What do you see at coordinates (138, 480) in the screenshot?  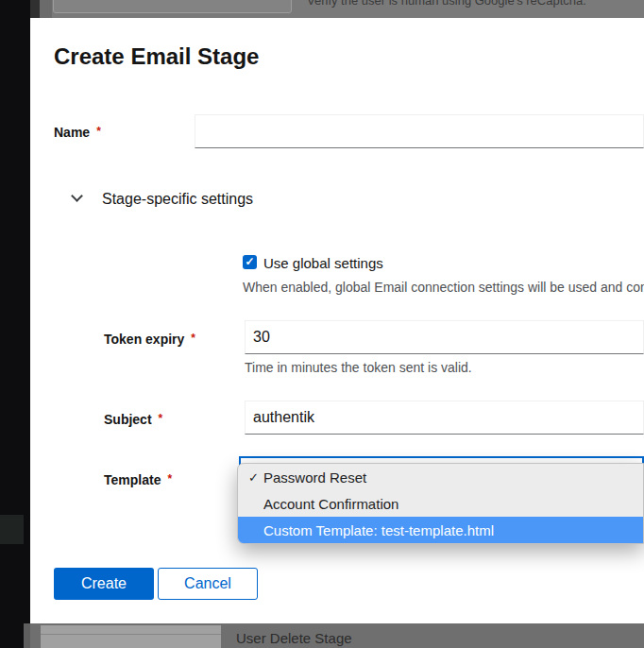 I see `template-label: Template*` at bounding box center [138, 480].